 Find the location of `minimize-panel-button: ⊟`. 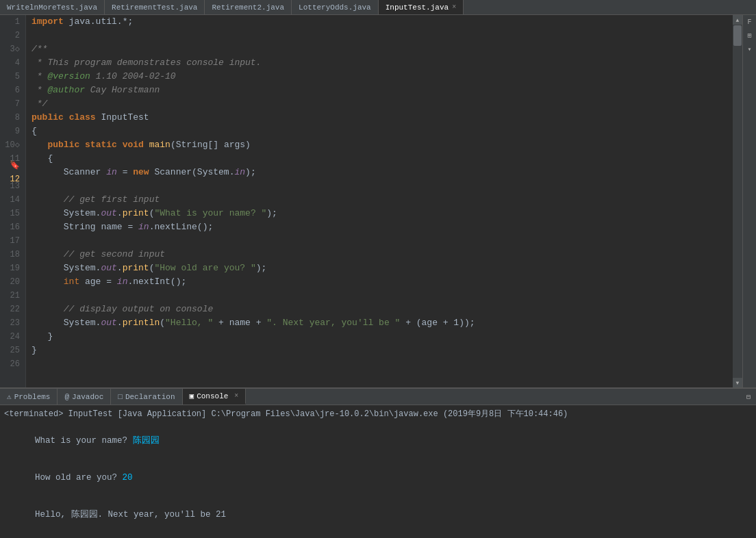

minimize-panel-button: ⊟ is located at coordinates (748, 397).